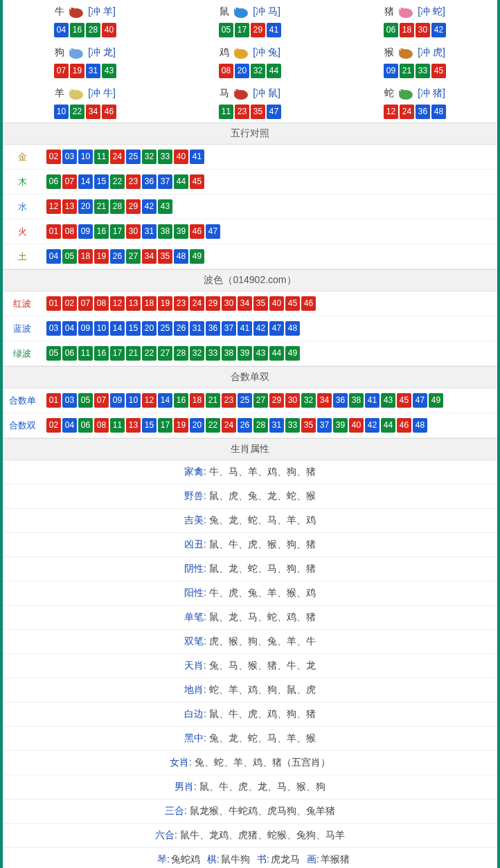 The image size is (500, 868). I want to click on table-row: 金 02031011242532334041, so click(250, 157).